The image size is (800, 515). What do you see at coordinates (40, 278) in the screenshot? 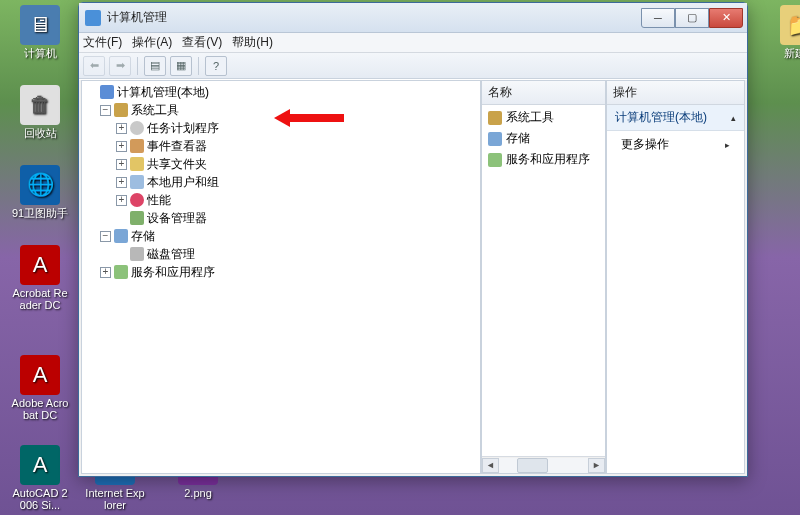
I see `desktop-icon-acrobat-reader: AAcrobat Reader DC` at bounding box center [40, 278].